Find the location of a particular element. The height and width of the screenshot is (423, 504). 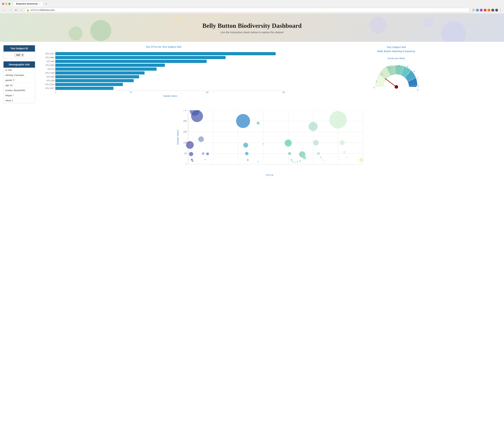

tab-close-icon: ✕ is located at coordinates (40, 4).